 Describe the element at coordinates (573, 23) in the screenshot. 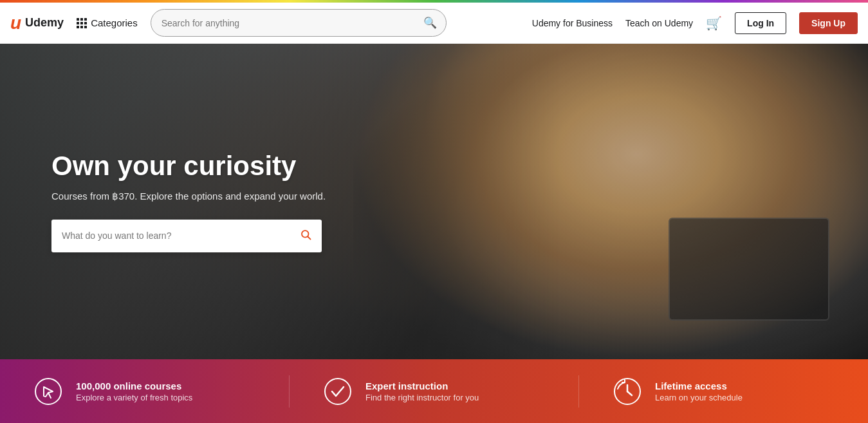

I see `udemy-business-link: Udemy for Business` at that location.